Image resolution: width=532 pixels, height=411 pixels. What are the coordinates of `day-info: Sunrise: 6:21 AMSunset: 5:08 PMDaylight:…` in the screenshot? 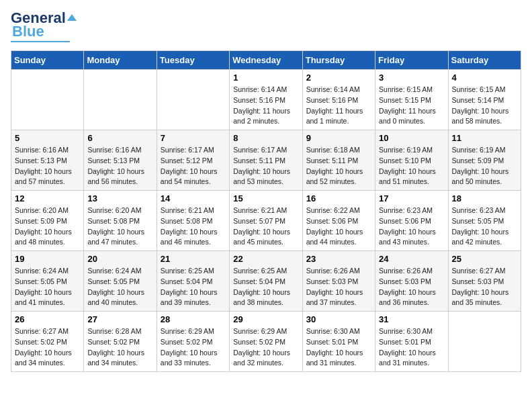 It's located at (193, 227).